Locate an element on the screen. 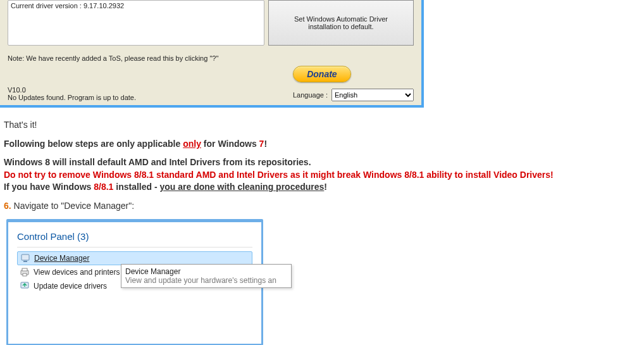  control-panel-window: Control Panel (3) Device Manager is located at coordinates (135, 282).